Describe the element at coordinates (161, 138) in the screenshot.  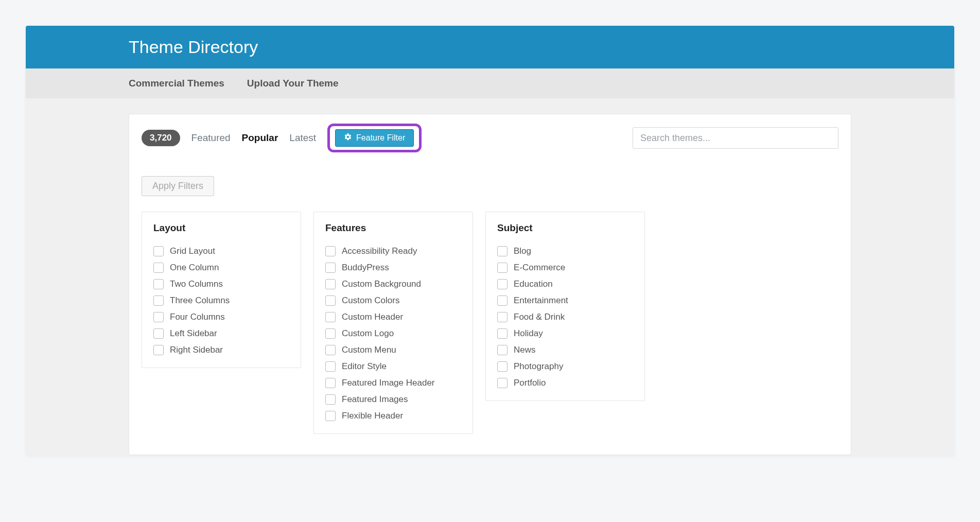
I see `theme-count-pill: 3,720` at that location.